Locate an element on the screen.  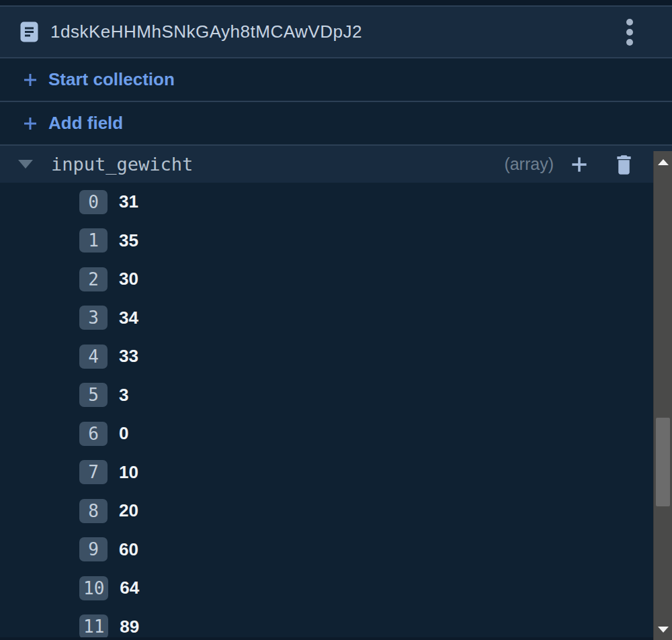
array-item-value: 0 is located at coordinates (124, 434).